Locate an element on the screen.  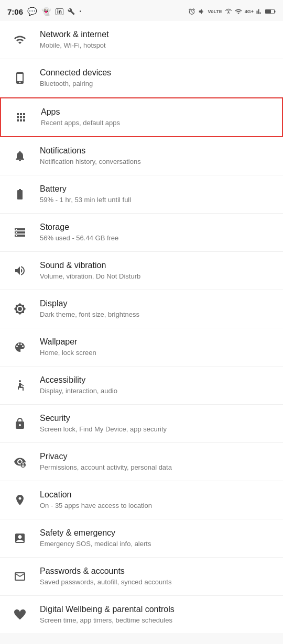
wellbeing-text: Digital Wellbeing & parental controls Sc… is located at coordinates (157, 615).